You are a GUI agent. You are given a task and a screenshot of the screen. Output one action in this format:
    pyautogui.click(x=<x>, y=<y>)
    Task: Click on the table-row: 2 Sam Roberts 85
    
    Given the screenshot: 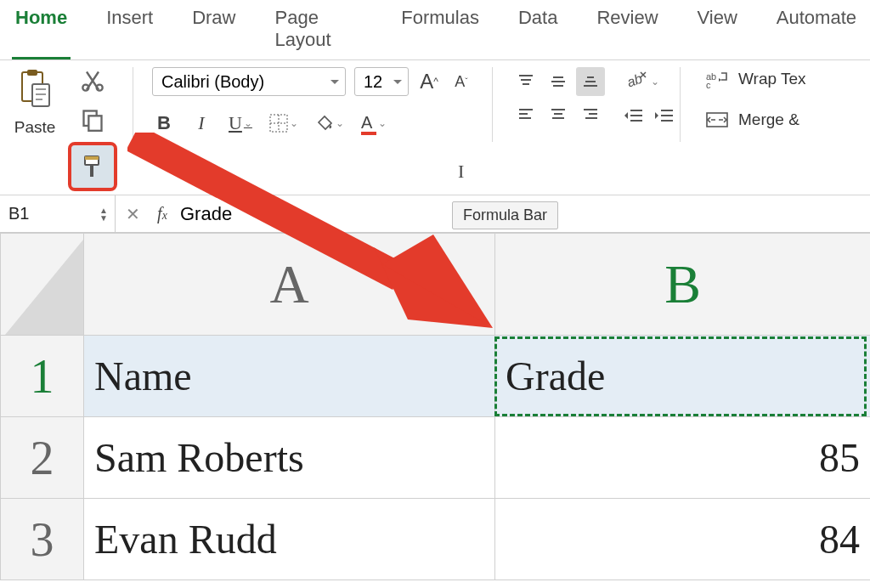 What is the action you would take?
    pyautogui.click(x=436, y=458)
    